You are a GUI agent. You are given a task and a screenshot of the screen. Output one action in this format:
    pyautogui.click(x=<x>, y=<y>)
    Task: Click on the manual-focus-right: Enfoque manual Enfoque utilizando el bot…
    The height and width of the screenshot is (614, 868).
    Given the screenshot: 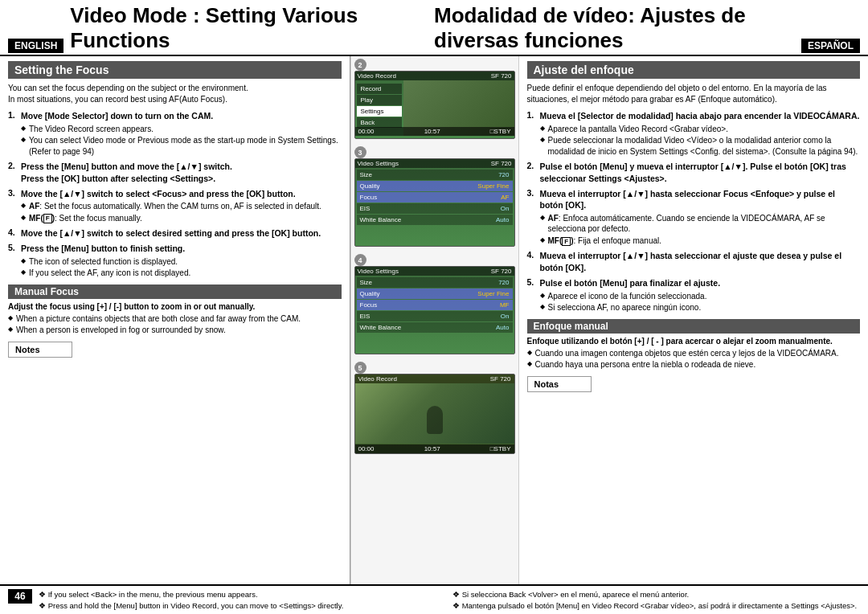 What is the action you would take?
    pyautogui.click(x=694, y=345)
    